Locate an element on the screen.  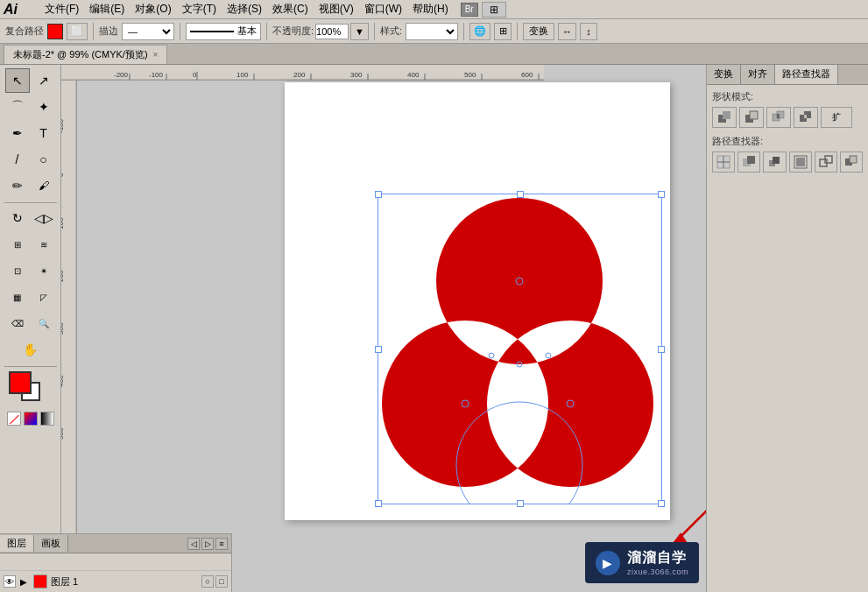
symbol-tool: ✴ is located at coordinates (44, 271).